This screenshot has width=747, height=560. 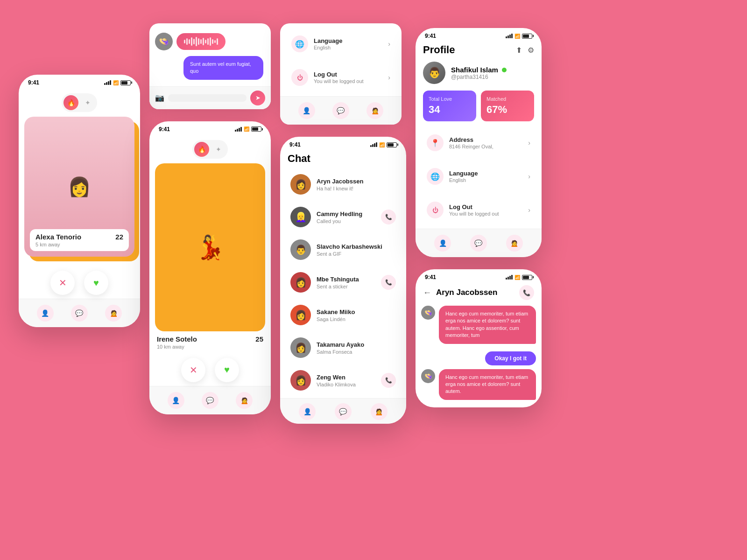 What do you see at coordinates (79, 240) in the screenshot?
I see `card-info-1: Alexa Tenorio 22 5 km away` at bounding box center [79, 240].